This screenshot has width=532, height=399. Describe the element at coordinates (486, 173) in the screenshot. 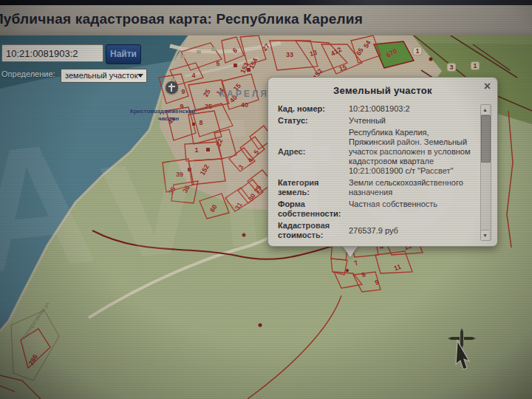

I see `popup-scrollbar: ▲ ▼` at that location.